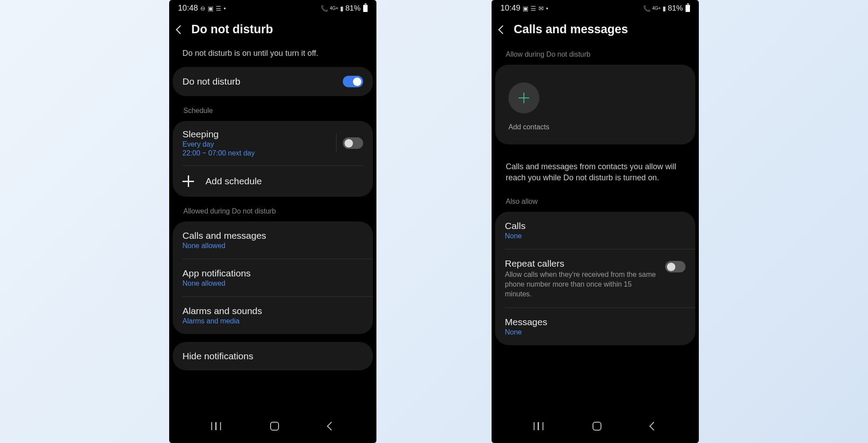 This screenshot has width=868, height=443. I want to click on allowed-card: Calls and messages None allowed App noti…, so click(273, 278).